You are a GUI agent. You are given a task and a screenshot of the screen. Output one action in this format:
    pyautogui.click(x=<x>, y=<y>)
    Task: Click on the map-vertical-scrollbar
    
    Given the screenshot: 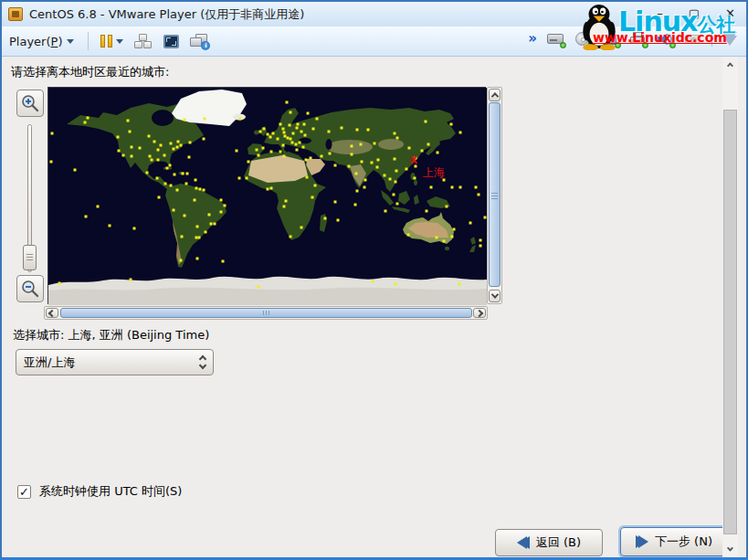 What is the action you would take?
    pyautogui.click(x=495, y=195)
    